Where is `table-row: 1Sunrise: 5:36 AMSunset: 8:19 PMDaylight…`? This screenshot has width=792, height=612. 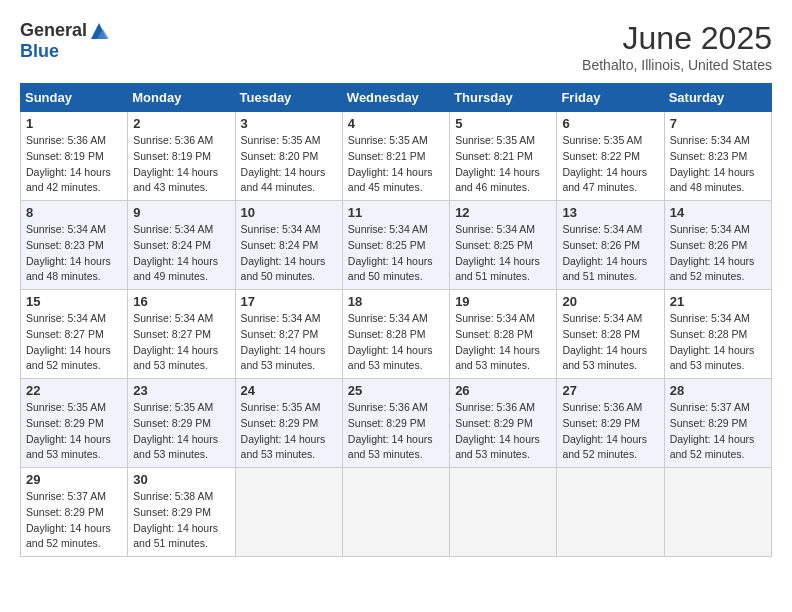 table-row: 1Sunrise: 5:36 AMSunset: 8:19 PMDaylight… is located at coordinates (74, 156).